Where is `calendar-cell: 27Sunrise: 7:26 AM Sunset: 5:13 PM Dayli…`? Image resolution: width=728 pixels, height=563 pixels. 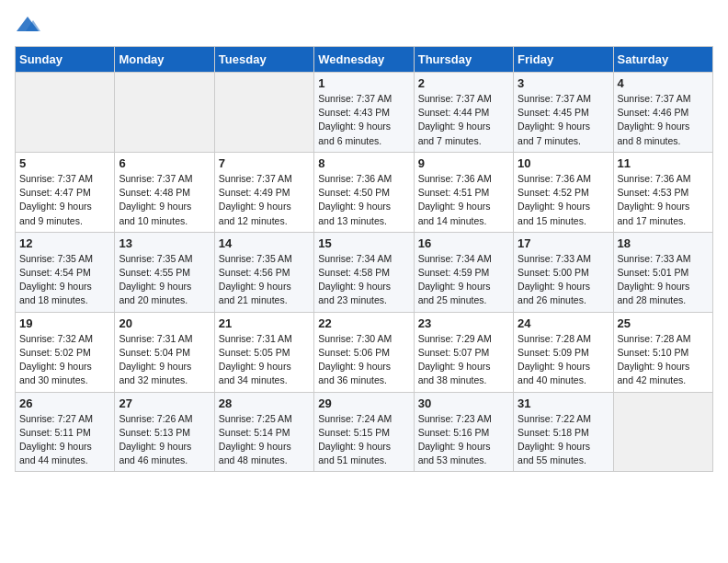 calendar-cell: 27Sunrise: 7:26 AM Sunset: 5:13 PM Dayli… is located at coordinates (165, 432).